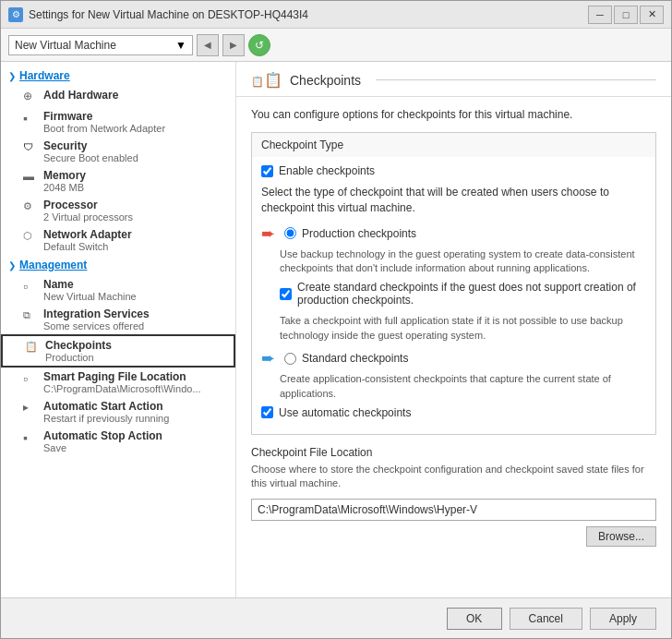 The height and width of the screenshot is (639, 672). I want to click on panel-description: You can configure options for checkpoint…, so click(454, 115).